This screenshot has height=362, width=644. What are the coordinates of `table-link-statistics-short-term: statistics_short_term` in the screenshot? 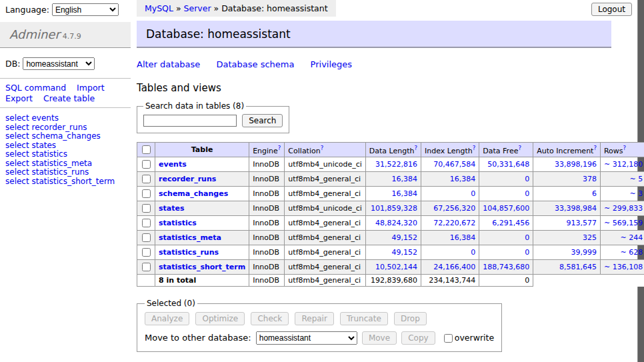 It's located at (202, 267).